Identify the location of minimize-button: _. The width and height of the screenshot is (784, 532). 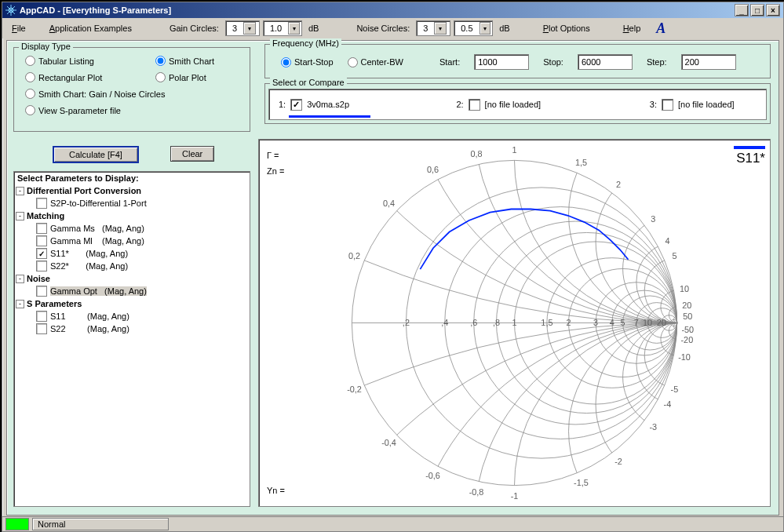
(742, 10).